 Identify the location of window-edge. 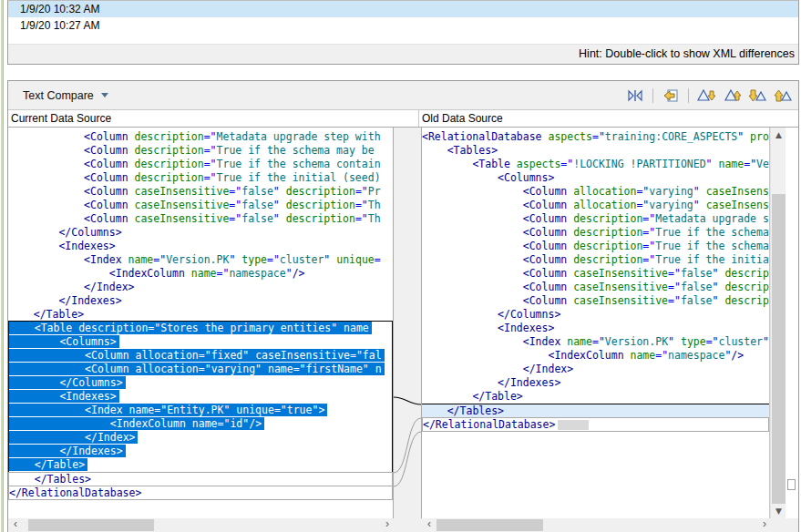
(4, 266).